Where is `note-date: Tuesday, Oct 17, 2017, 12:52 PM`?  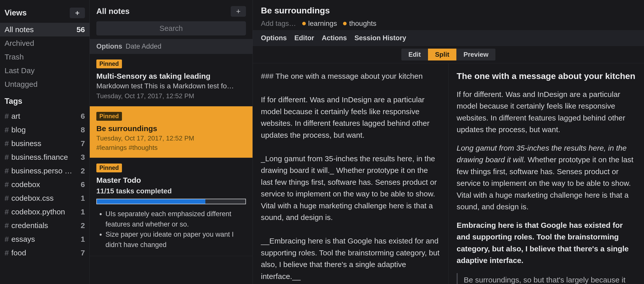
note-date: Tuesday, Oct 17, 2017, 12:52 PM is located at coordinates (171, 96).